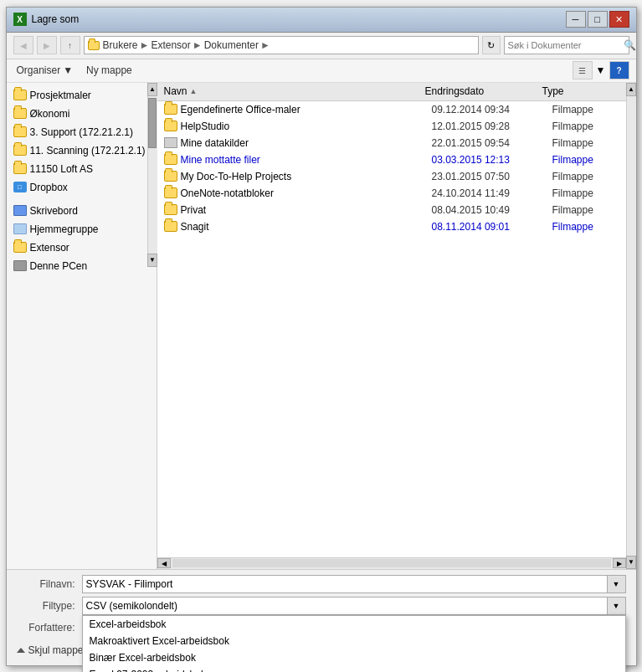  I want to click on filetype-label: Filtype:, so click(46, 606).